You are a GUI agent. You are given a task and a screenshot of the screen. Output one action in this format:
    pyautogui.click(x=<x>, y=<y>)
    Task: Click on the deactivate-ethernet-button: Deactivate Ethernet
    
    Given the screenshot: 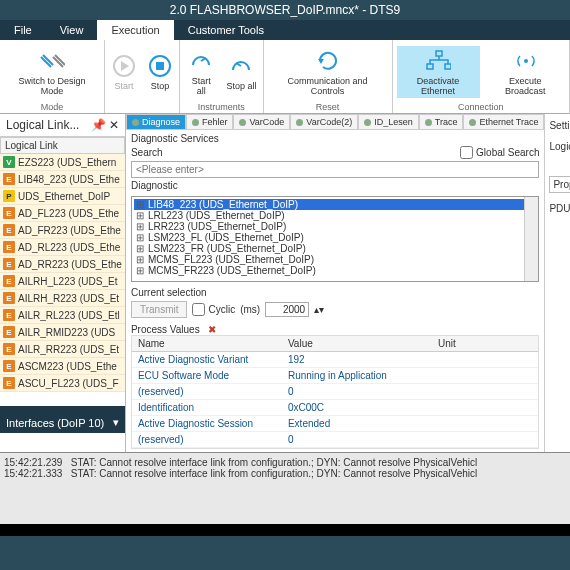 What is the action you would take?
    pyautogui.click(x=438, y=72)
    